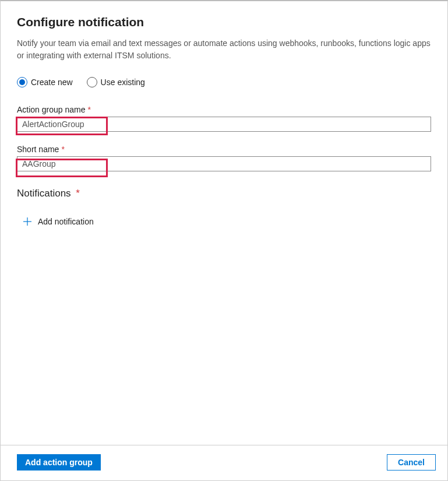 The height and width of the screenshot is (481, 448). I want to click on add-action-group-button: Add action group, so click(59, 462).